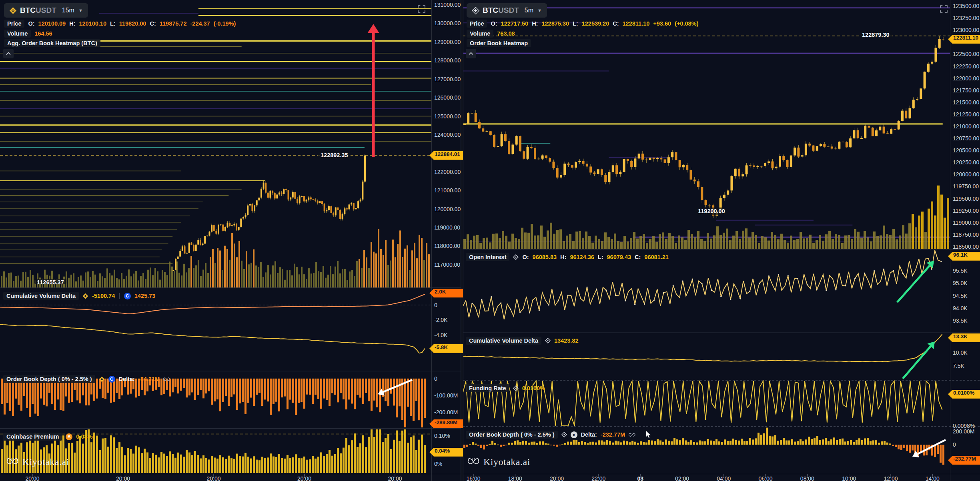 The width and height of the screenshot is (980, 481). Describe the element at coordinates (515, 24) in the screenshot. I see `open-value: 122717.50` at that location.